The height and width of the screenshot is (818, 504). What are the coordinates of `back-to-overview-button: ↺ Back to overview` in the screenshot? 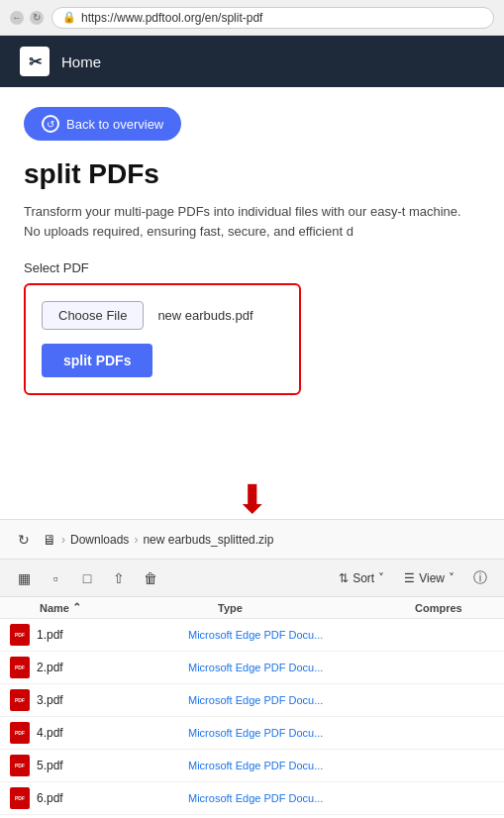 It's located at (103, 124).